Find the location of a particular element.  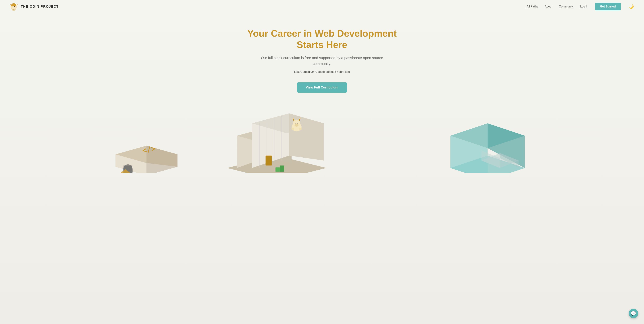

chat-bubble-button: 💬 is located at coordinates (634, 314).